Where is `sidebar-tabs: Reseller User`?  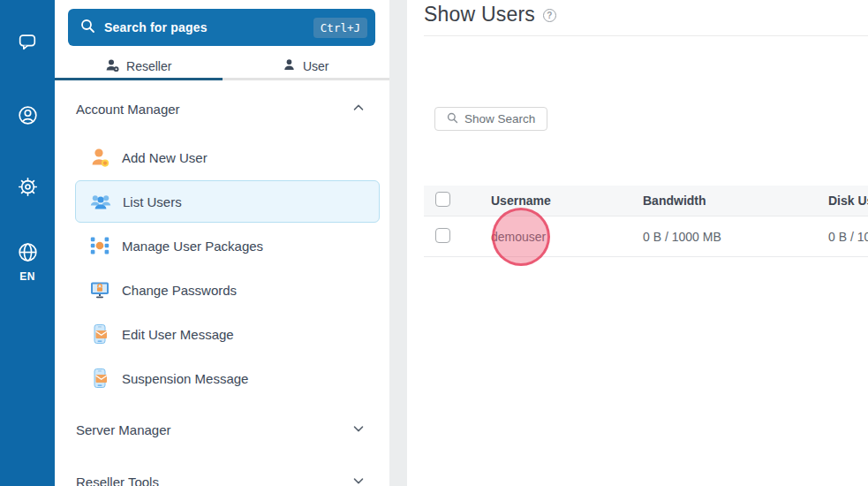 sidebar-tabs: Reseller User is located at coordinates (223, 67).